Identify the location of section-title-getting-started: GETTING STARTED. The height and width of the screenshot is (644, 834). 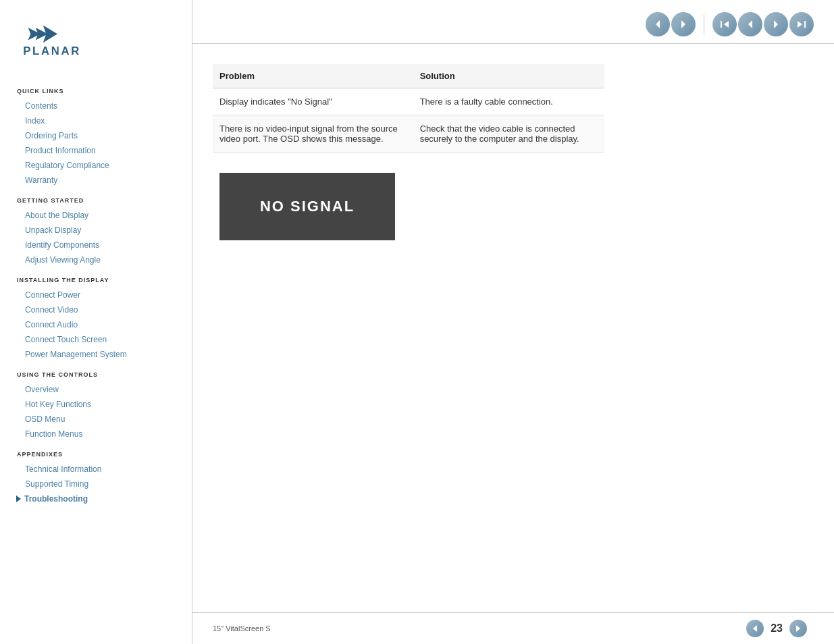
(96, 200).